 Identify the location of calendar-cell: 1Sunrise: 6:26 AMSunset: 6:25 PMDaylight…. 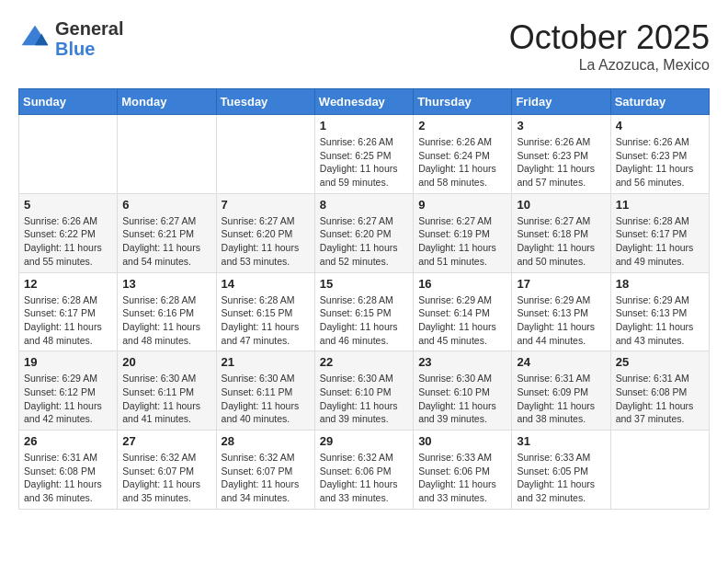
(364, 155).